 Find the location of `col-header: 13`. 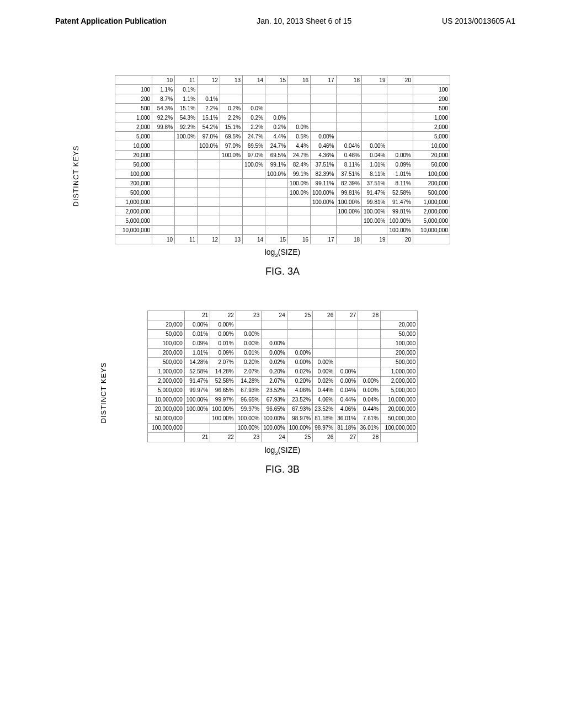

col-header: 13 is located at coordinates (232, 81).